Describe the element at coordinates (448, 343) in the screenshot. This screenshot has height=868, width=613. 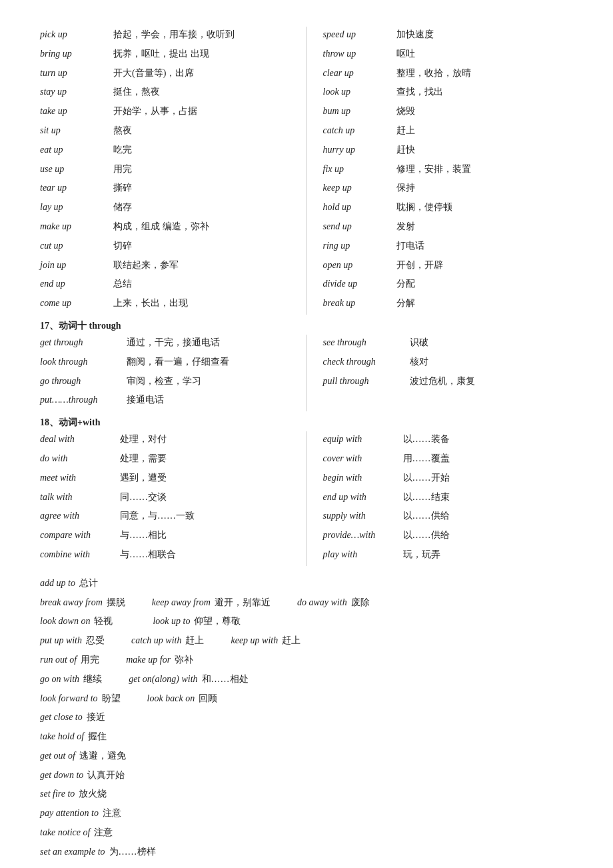
I see `list-item: see through识破` at that location.